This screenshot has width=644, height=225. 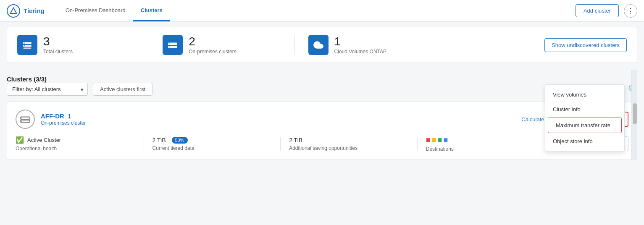 I want to click on scrollbar, so click(x=634, y=115).